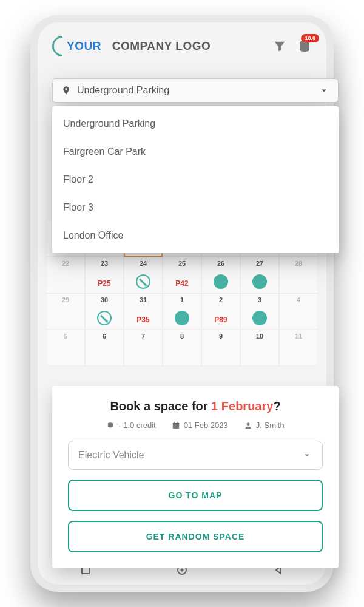 The image size is (364, 607). Describe the element at coordinates (195, 425) in the screenshot. I see `booking-meta: - 1.0 credit 01 Feb 2023 J. Smith` at that location.